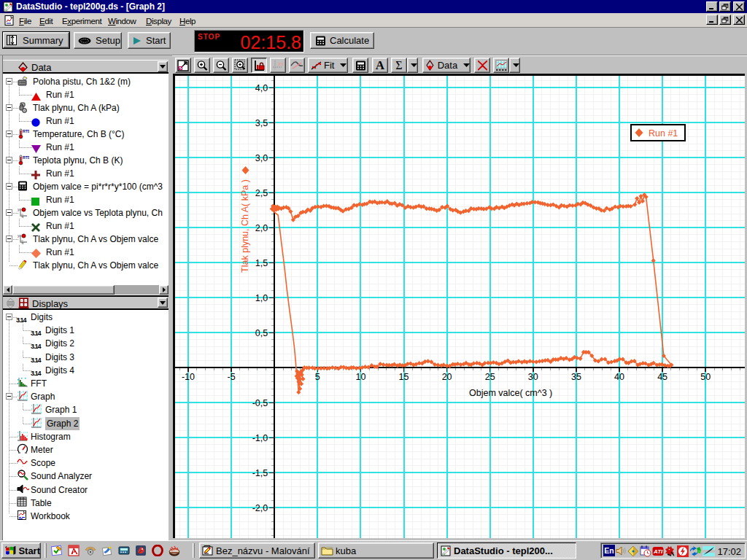  What do you see at coordinates (318, 377) in the screenshot?
I see `svg-text: 5` at bounding box center [318, 377].